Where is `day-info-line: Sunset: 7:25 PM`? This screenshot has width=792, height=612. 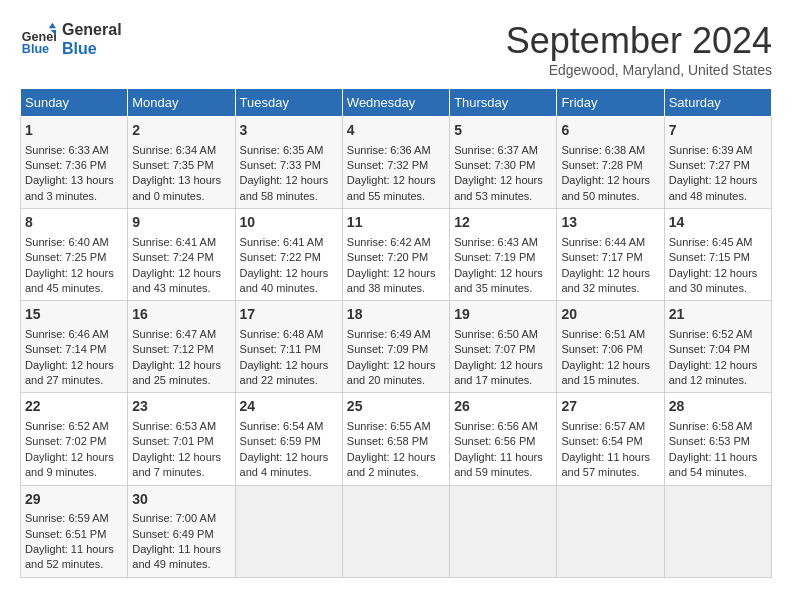 day-info-line: Sunset: 7:25 PM is located at coordinates (74, 258).